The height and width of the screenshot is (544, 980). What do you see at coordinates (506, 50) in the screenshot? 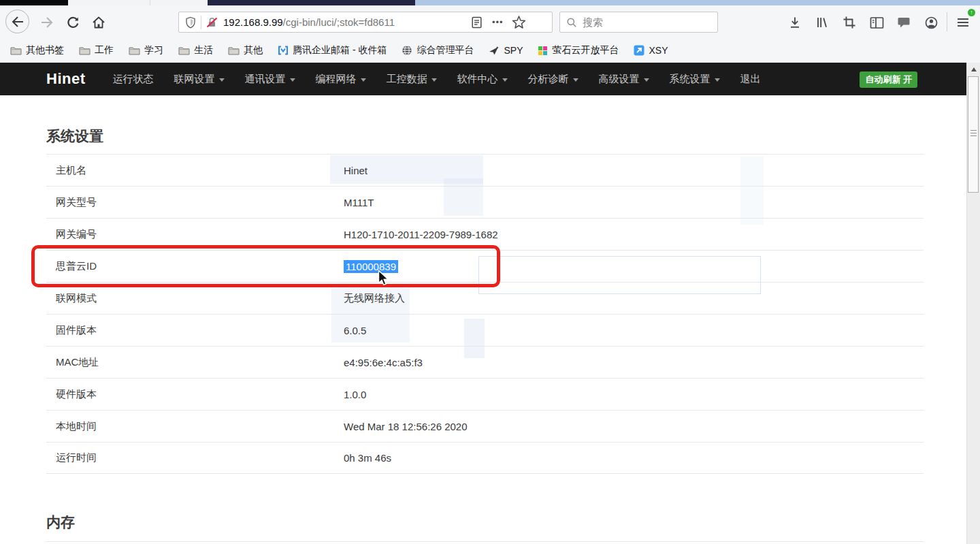
I see `bookmark-spy: SPY` at bounding box center [506, 50].